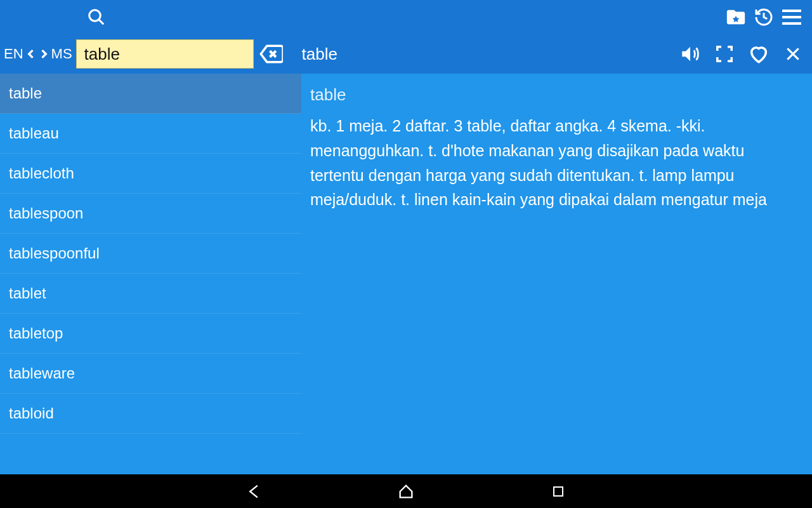  What do you see at coordinates (165, 54) in the screenshot?
I see `search-input` at bounding box center [165, 54].